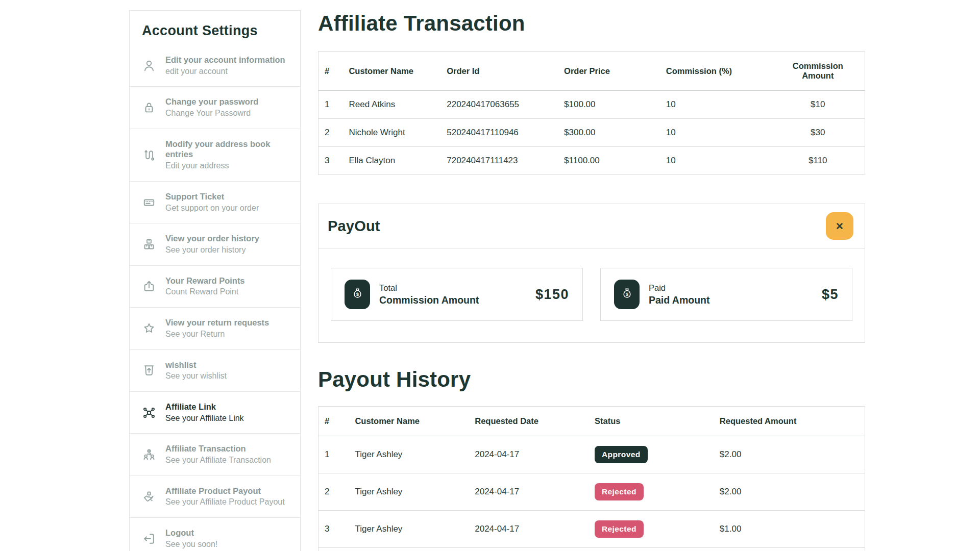 This screenshot has width=980, height=551. Describe the element at coordinates (334, 549) in the screenshot. I see `table-cell-: 4` at that location.